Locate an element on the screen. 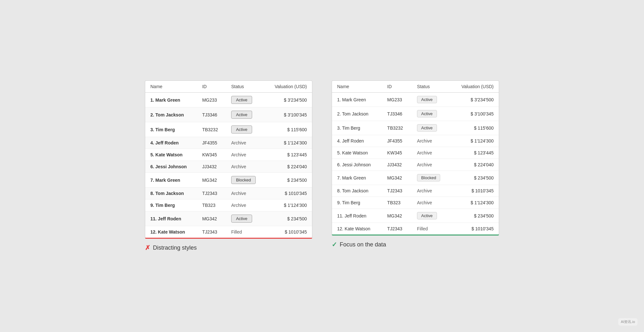 The image size is (644, 332). table-row: 12. Kate Watson TJ2343 Filled $ 1010'345 is located at coordinates (415, 229).